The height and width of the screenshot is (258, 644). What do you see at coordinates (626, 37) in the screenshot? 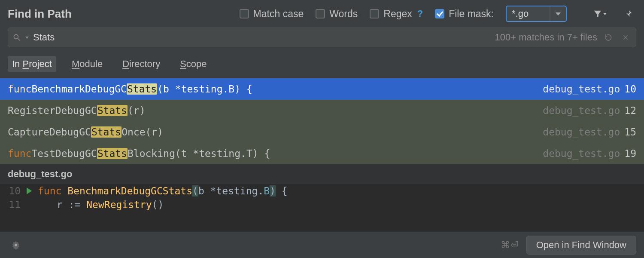
I see `close-icon` at bounding box center [626, 37].